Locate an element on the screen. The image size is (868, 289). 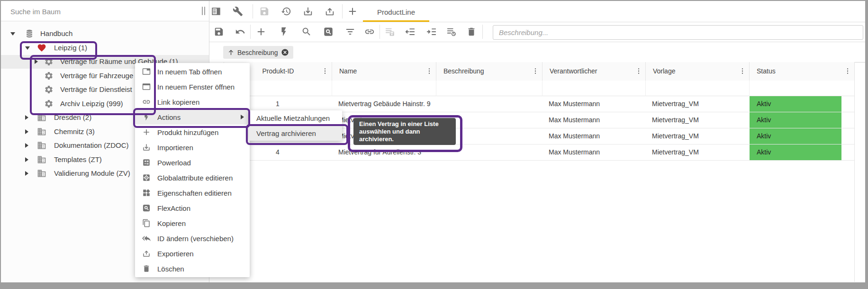
grid-flexaction-icon is located at coordinates (328, 32).